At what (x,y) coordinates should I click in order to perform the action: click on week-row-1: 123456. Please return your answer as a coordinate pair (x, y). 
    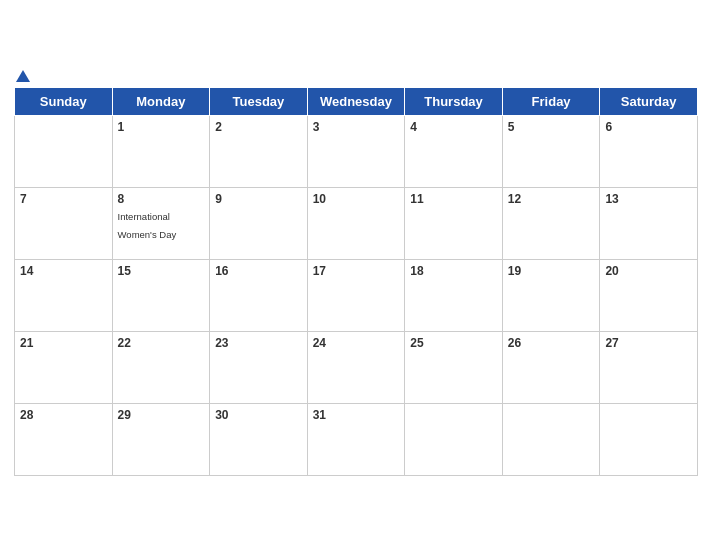
    Looking at the image, I should click on (356, 151).